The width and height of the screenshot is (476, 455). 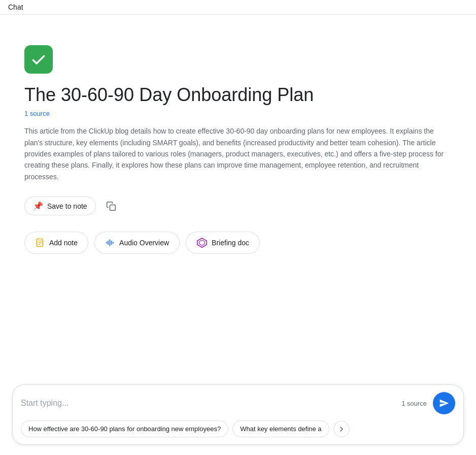 What do you see at coordinates (238, 94) in the screenshot?
I see `page-title: The 30-60-90 Day Onboarding Plan` at bounding box center [238, 94].